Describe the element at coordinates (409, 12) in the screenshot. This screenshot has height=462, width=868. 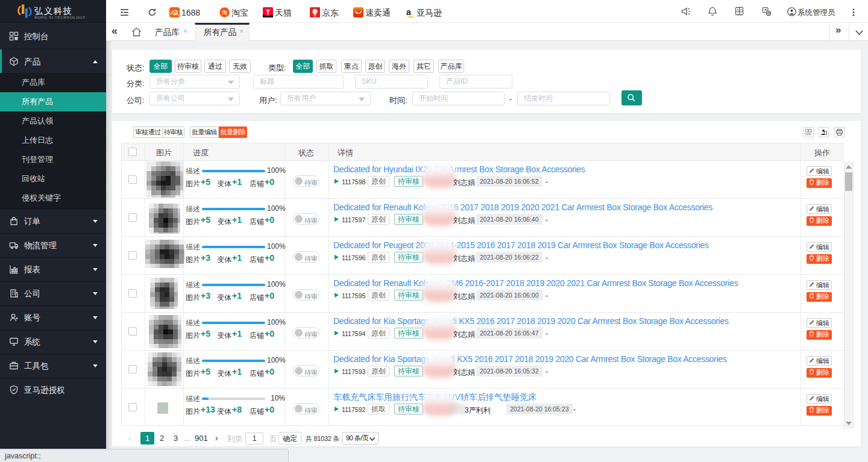
I see `svg-text: a` at that location.